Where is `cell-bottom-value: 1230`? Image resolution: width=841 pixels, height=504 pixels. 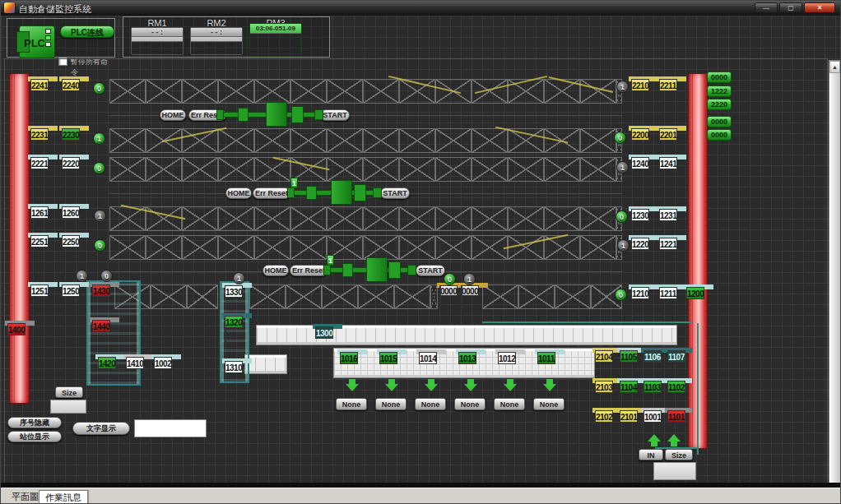 cell-bottom-value: 1230 is located at coordinates (640, 215).